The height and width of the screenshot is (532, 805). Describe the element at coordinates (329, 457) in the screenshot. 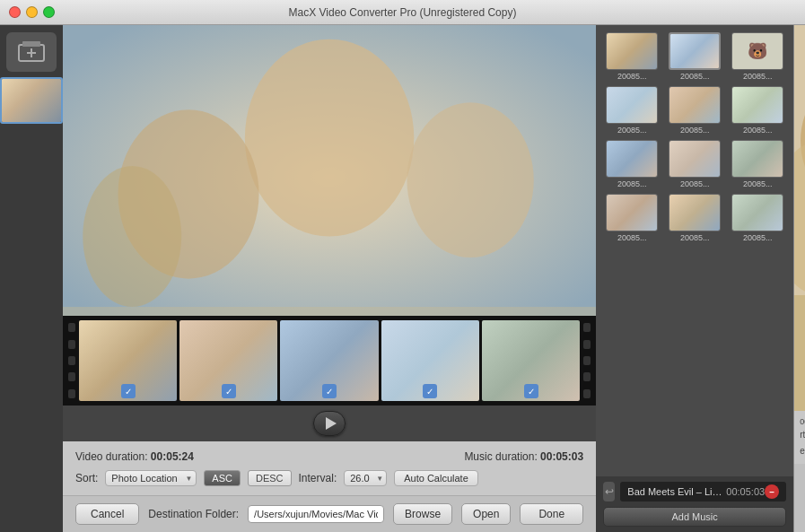

I see `duration-row: Video duration: 00:05:24 Music duration:…` at that location.